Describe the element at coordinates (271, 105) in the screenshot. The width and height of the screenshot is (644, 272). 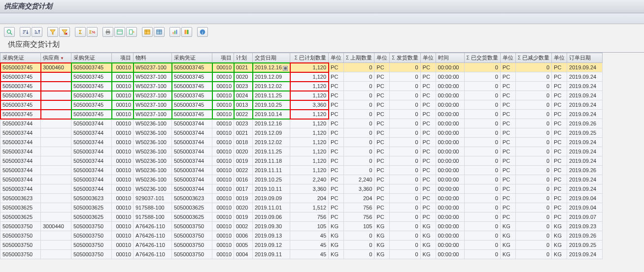
I see `cell: 2019.10.25` at that location.